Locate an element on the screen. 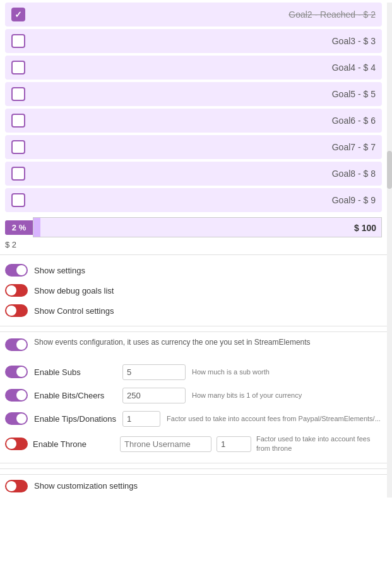  show-settings-label: Show settings is located at coordinates (208, 270).